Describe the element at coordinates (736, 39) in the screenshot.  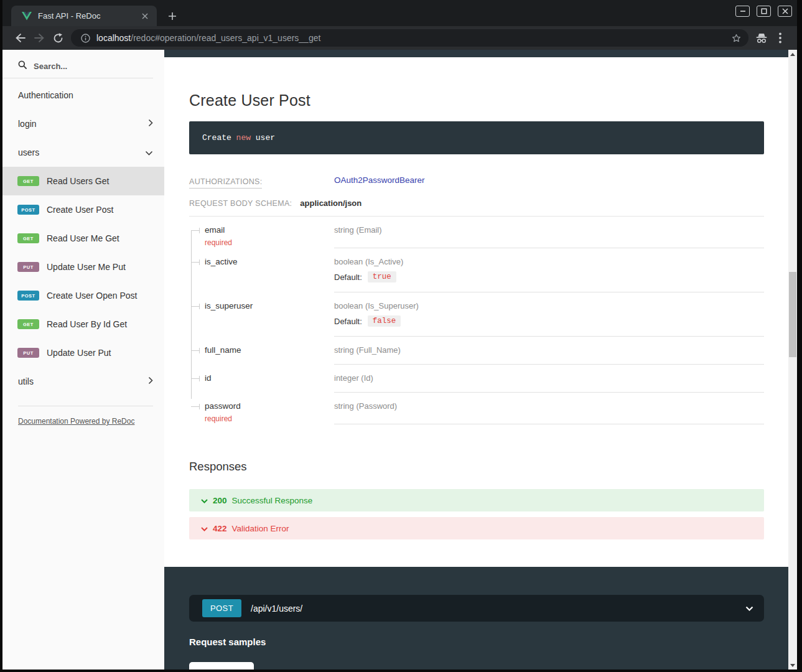
I see `bookmark-star-icon` at that location.